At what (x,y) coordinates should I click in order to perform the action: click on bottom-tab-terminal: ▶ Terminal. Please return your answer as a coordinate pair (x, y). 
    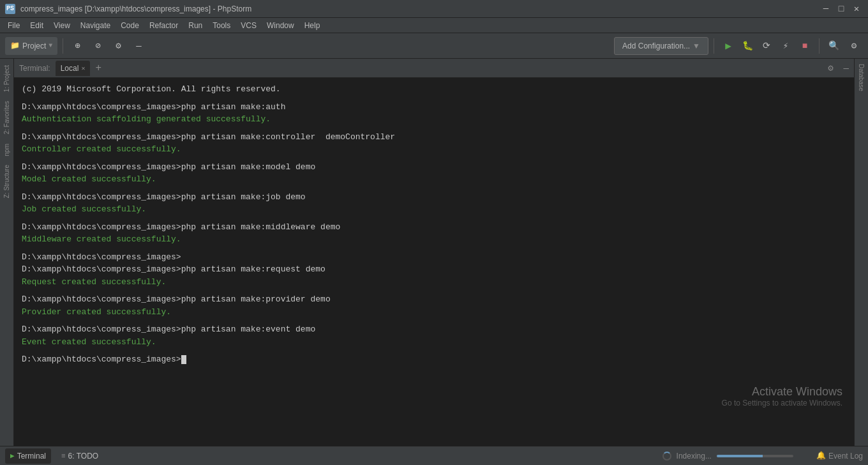
    Looking at the image, I should click on (28, 456).